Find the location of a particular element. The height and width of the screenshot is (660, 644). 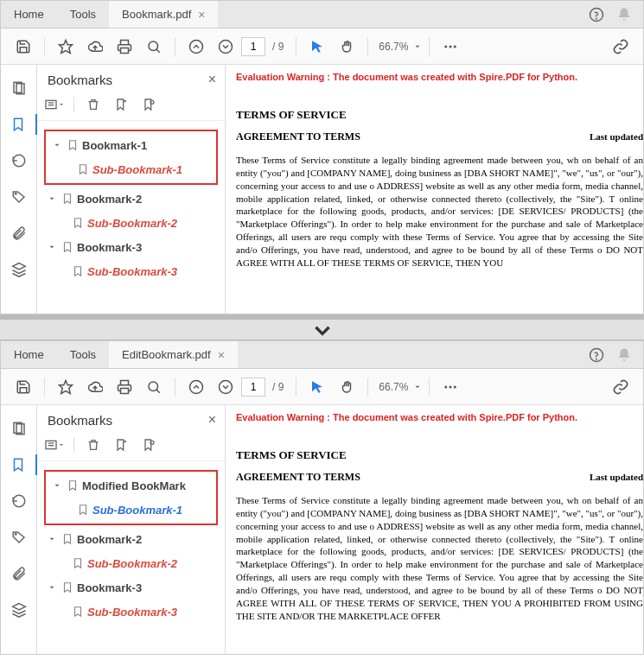

doc-updated-label: Last updated is located at coordinates (616, 136).